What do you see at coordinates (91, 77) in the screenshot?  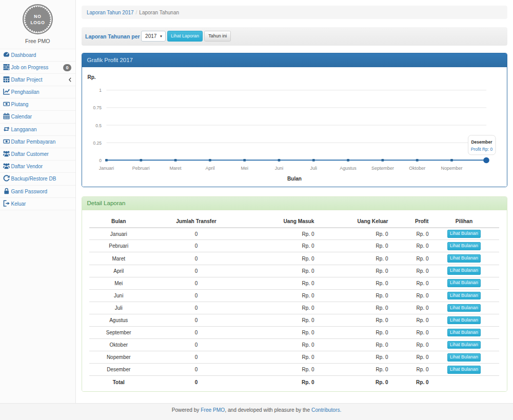 I see `svg-text: Rp.` at bounding box center [91, 77].